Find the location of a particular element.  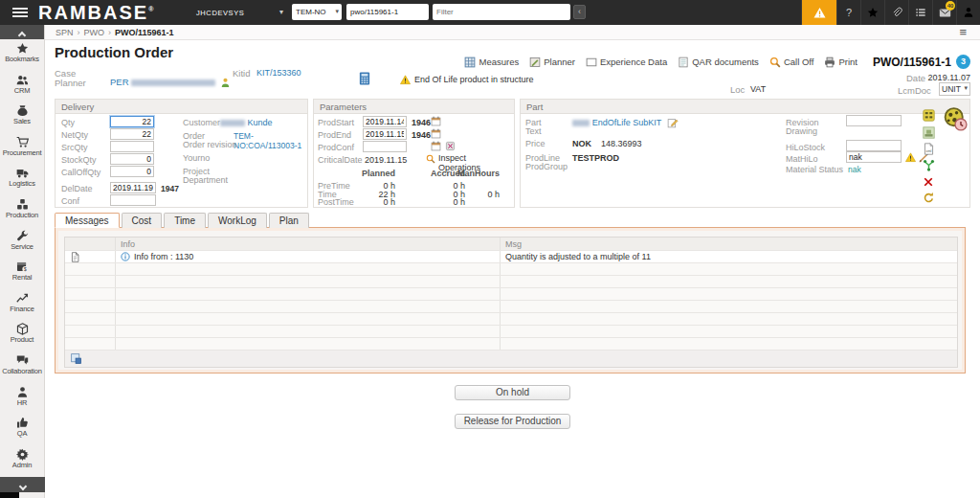

system-caret-icon: ▾ is located at coordinates (281, 11).